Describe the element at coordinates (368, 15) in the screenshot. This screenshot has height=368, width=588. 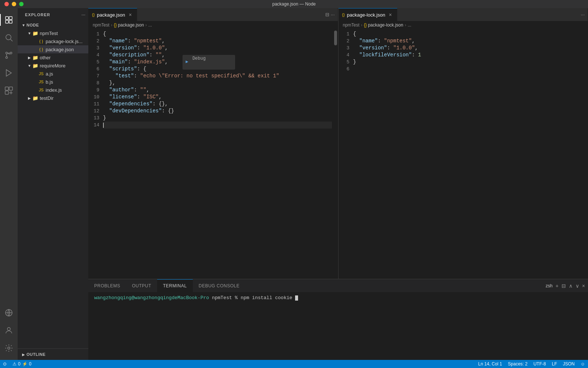
I see `tab-package-lock: {} package-lock.json ×` at that location.